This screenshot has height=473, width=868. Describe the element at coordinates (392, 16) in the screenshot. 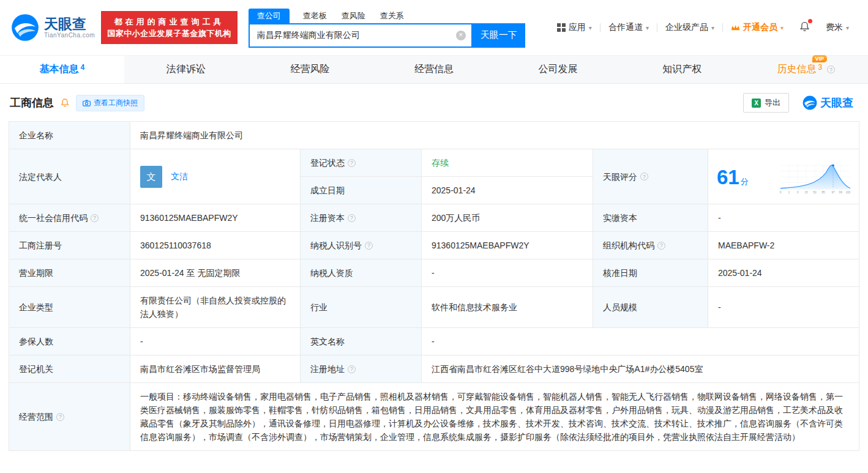

I see `search-tab-relation: 查关系` at that location.